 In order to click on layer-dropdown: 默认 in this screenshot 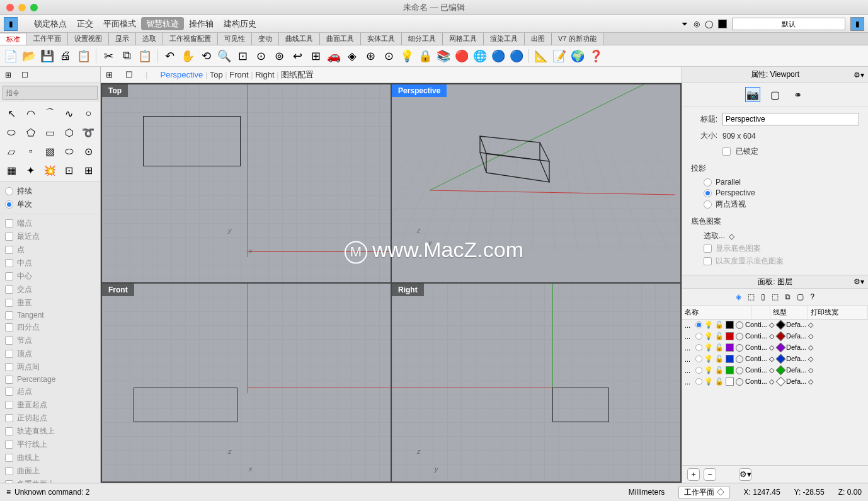, I will do `click(789, 24)`.